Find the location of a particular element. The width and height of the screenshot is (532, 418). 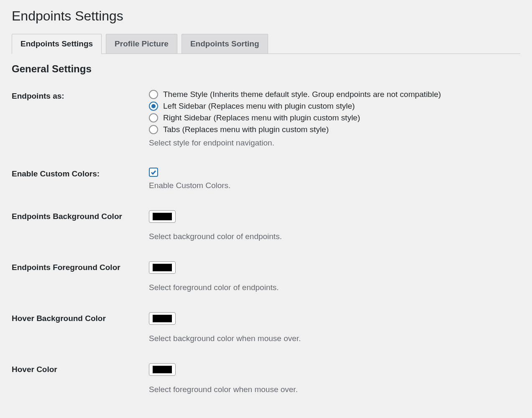

field-bg-color: Endpoints Background Color Select backgr… is located at coordinates (266, 226).